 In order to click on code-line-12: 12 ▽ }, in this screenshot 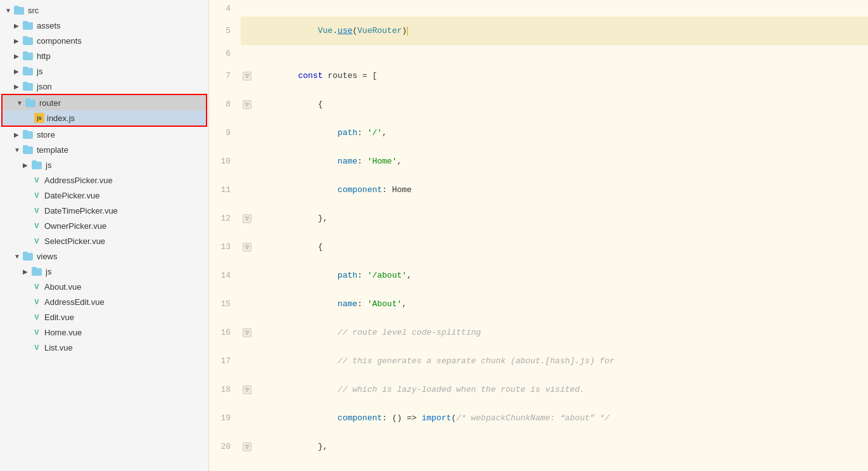, I will do `click(539, 218)`.